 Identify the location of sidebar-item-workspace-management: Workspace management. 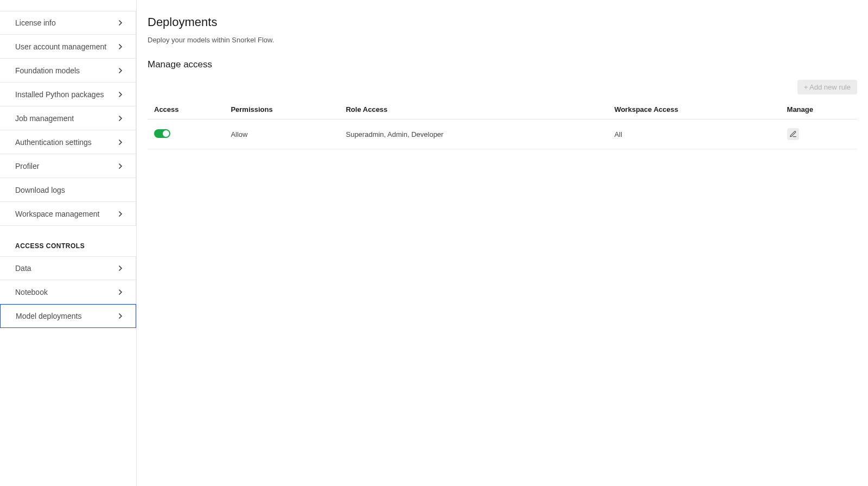
(68, 214).